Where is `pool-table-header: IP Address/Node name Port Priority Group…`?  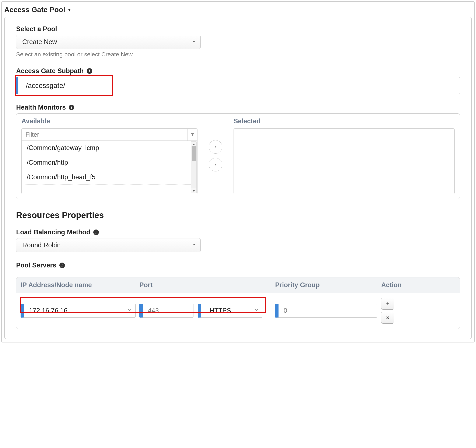 pool-table-header: IP Address/Node name Port Priority Group… is located at coordinates (238, 285).